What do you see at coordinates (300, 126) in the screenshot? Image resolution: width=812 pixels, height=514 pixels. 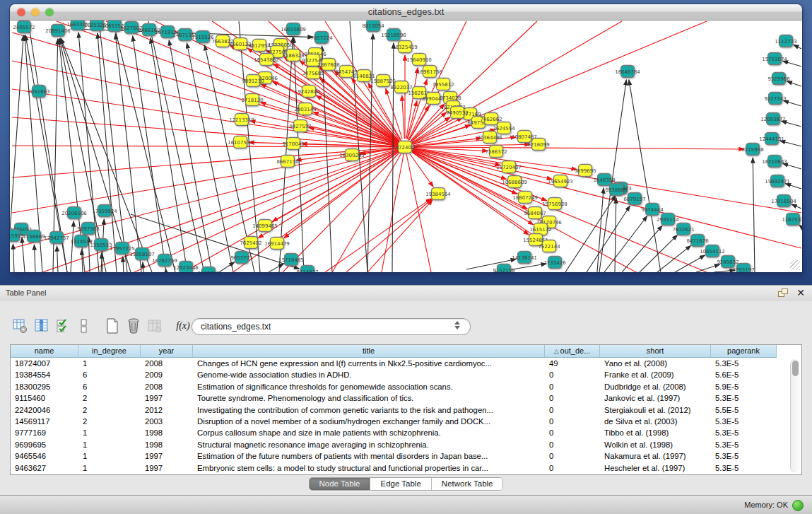 I see `graph-node: 8427552` at bounding box center [300, 126].